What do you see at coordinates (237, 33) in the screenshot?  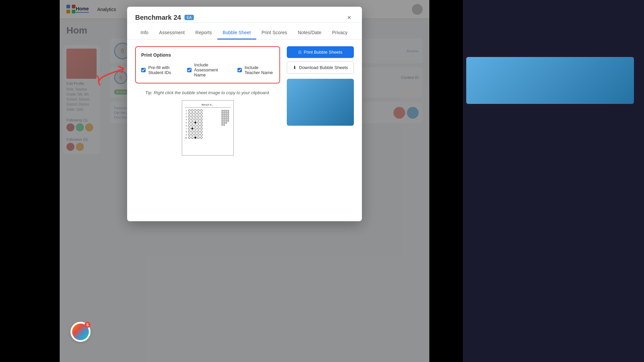 I see `tab-bubble-sheet: Bubble Sheet` at bounding box center [237, 33].